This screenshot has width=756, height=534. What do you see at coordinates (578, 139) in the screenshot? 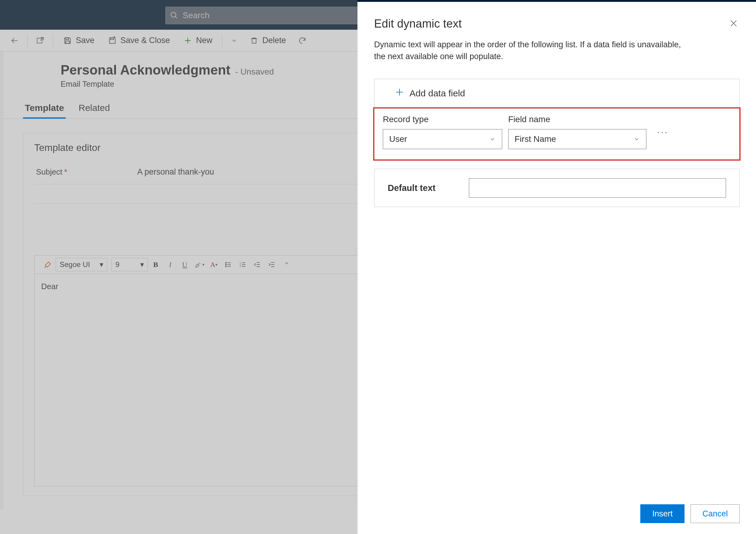
I see `field-name-select: First Name` at bounding box center [578, 139].